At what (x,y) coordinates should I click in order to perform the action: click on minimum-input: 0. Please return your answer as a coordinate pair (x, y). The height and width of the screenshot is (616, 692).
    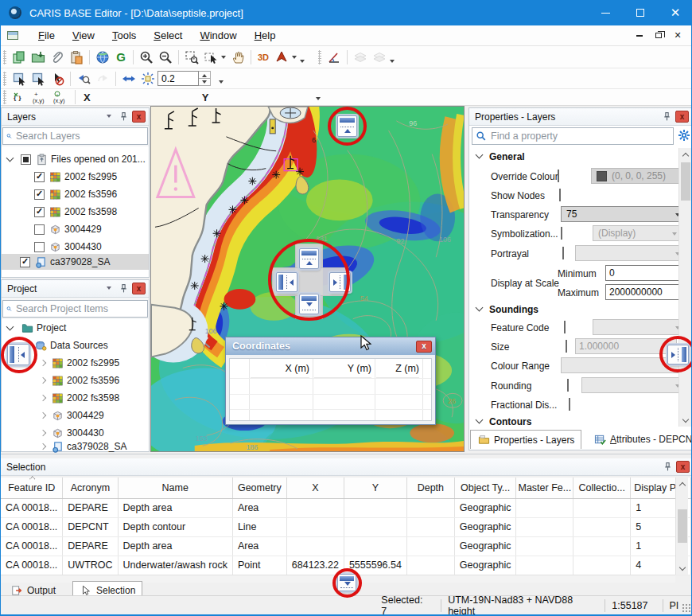
    Looking at the image, I should click on (646, 273).